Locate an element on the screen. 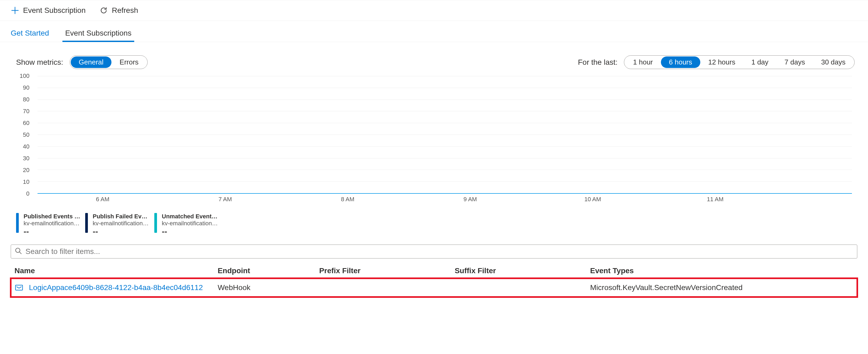 This screenshot has height=354, width=868. cell-types: Microsoft.KeyVault.SecretNewVersionCreat… is located at coordinates (722, 288).